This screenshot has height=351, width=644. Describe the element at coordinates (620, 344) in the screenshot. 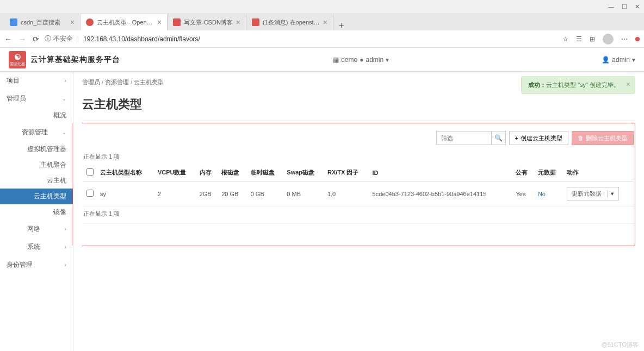

I see `watermark: @51CTO博客` at that location.